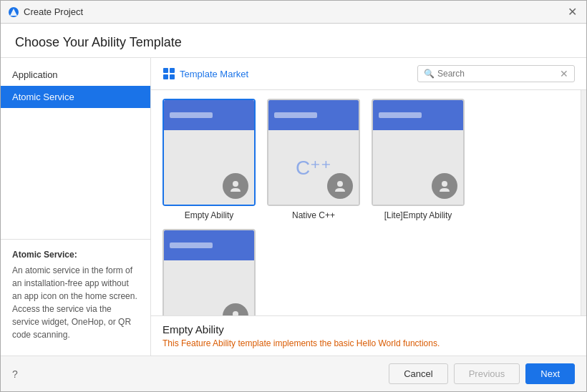 This screenshot has width=587, height=392. Describe the element at coordinates (76, 295) in the screenshot. I see `sidebar-description: Atomic Service: An atomic service in the…` at that location.